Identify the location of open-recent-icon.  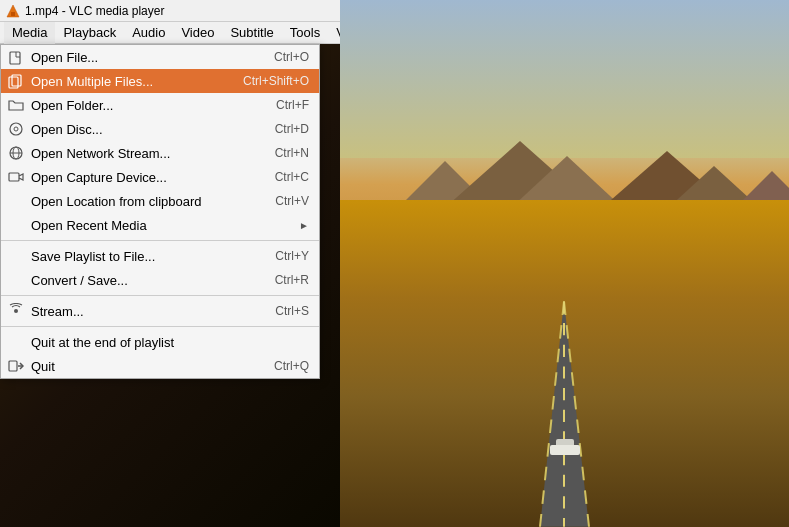
(16, 225).